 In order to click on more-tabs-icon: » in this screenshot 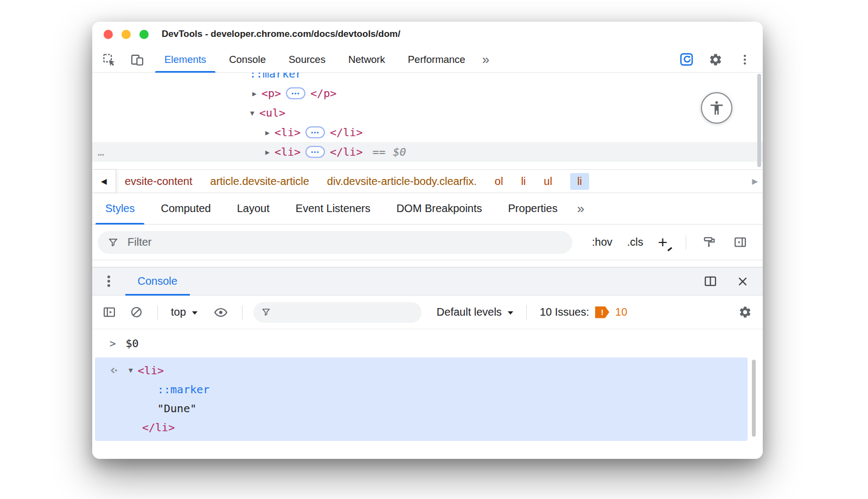, I will do `click(580, 208)`.